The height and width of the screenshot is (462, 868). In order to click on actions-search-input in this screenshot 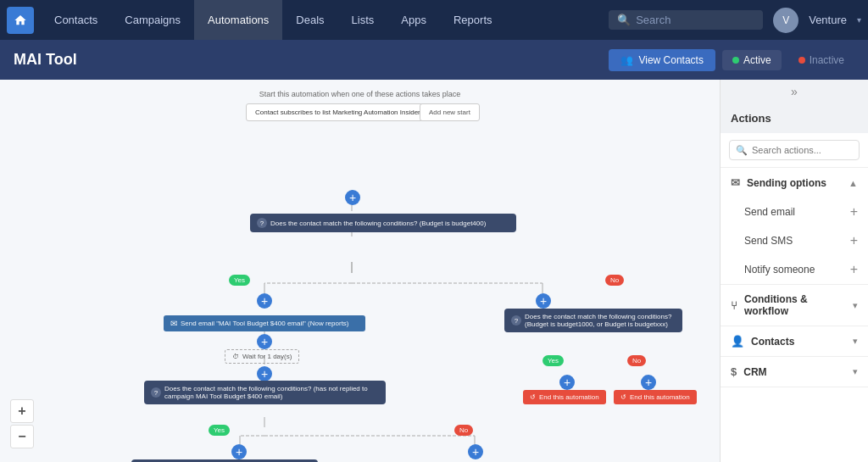, I will do `click(794, 150)`.